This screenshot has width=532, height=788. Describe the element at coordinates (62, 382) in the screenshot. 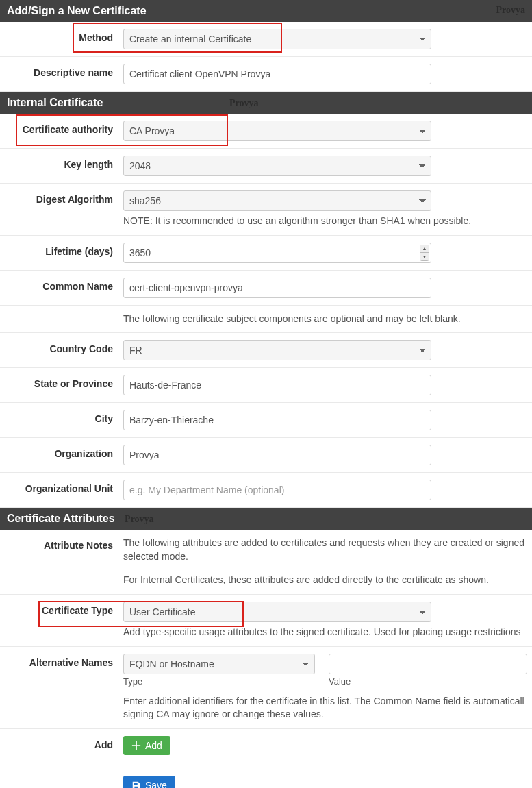

I see `label-state: State or Province` at that location.